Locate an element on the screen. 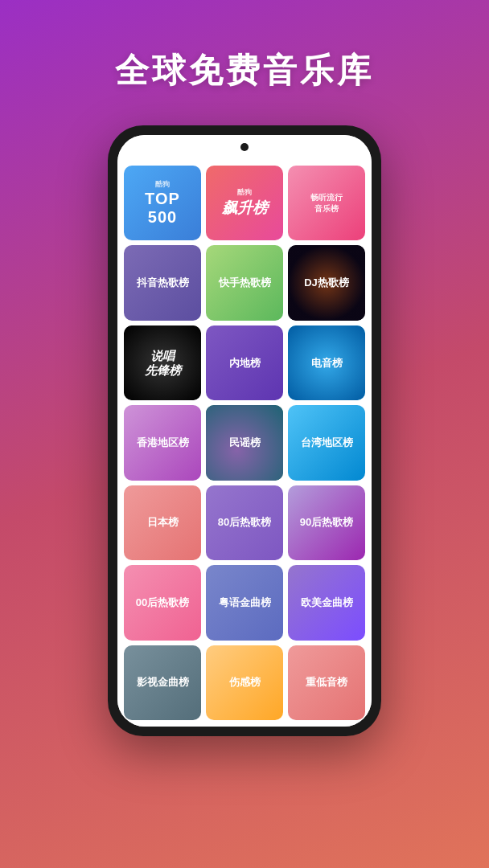  grid-item-neidi: 内地榜 is located at coordinates (244, 363).